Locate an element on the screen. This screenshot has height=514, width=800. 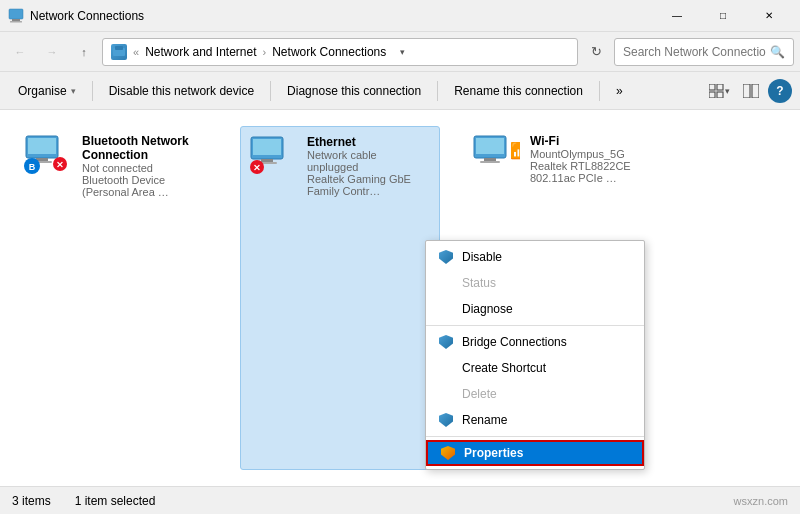
wifi-icon: 📶 is located at coordinates (496, 158).